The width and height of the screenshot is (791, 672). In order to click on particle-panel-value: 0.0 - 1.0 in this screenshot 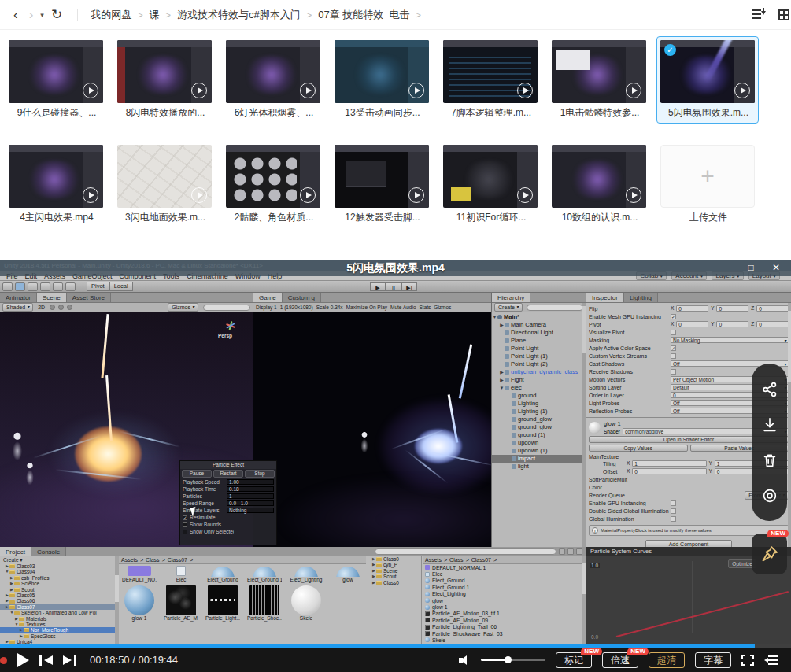, I will do `click(250, 504)`.